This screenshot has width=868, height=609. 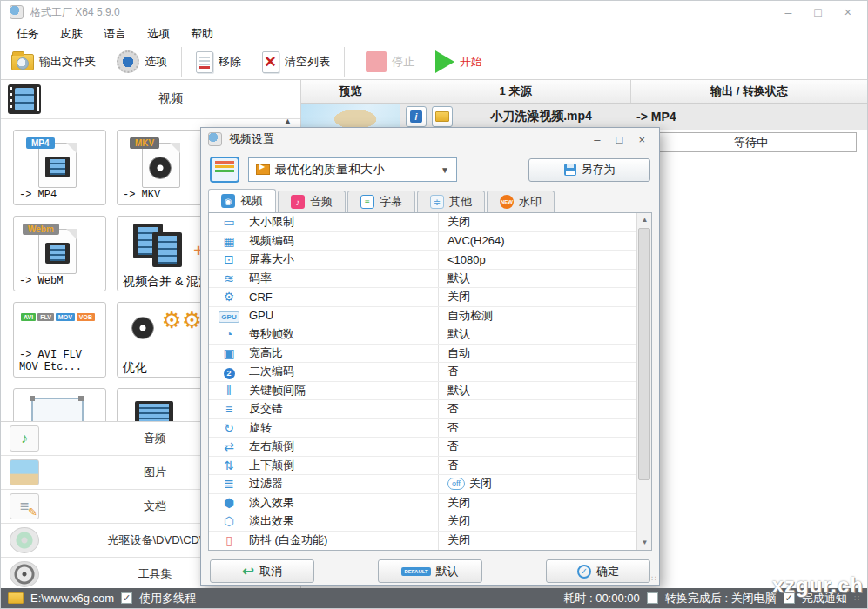 I want to click on dialog-top-row: 最优化的质量和大小 ▼ 另存为, so click(x=430, y=170).